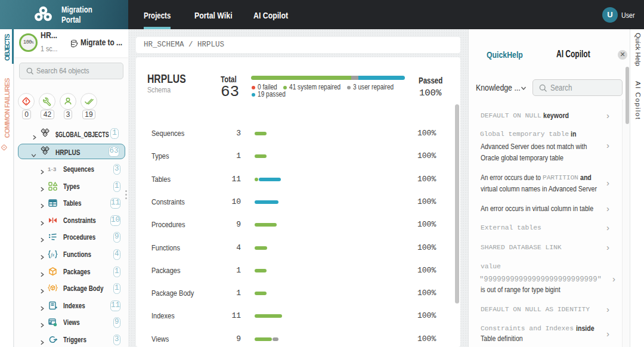 This screenshot has height=347, width=644. What do you see at coordinates (49, 169) in the screenshot?
I see `svg-text: 1` at bounding box center [49, 169].